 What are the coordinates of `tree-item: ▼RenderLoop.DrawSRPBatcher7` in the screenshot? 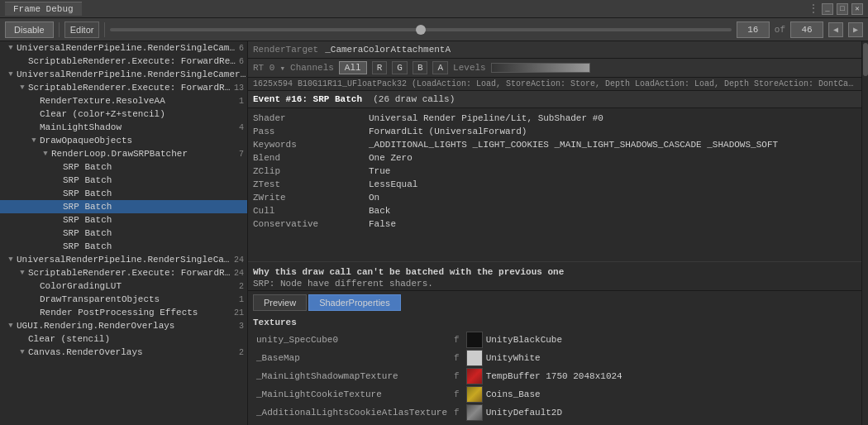 It's located at (124, 154).